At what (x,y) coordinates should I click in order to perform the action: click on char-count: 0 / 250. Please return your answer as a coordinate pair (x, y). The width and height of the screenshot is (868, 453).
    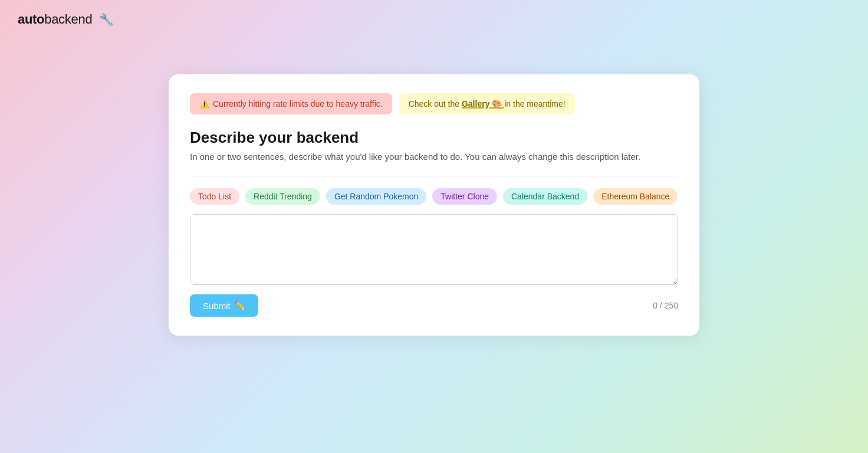
    Looking at the image, I should click on (665, 306).